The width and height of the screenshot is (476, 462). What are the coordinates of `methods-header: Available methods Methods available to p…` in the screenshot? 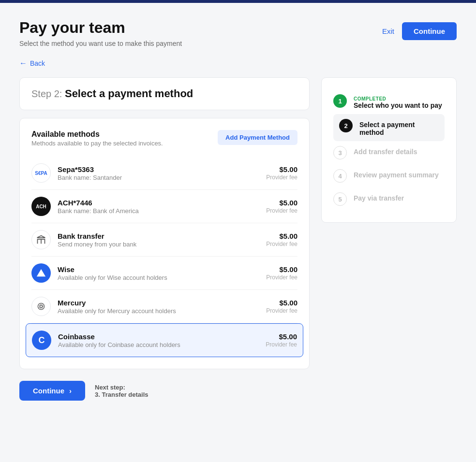 It's located at (164, 138).